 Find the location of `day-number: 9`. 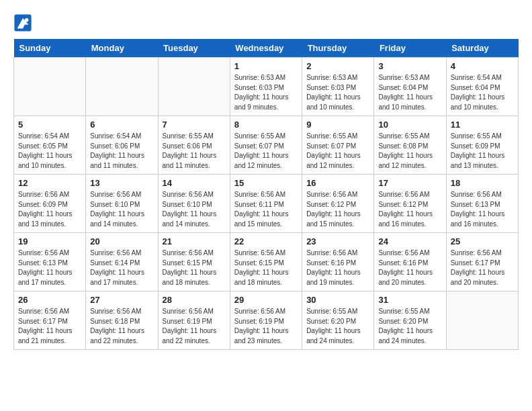

day-number: 9 is located at coordinates (338, 125).